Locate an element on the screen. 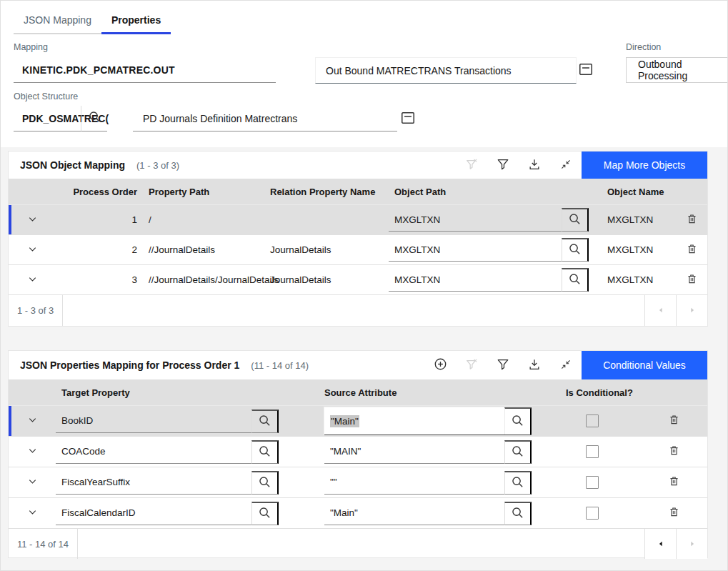 The width and height of the screenshot is (728, 571). target-property-input: COACode is located at coordinates (154, 452).